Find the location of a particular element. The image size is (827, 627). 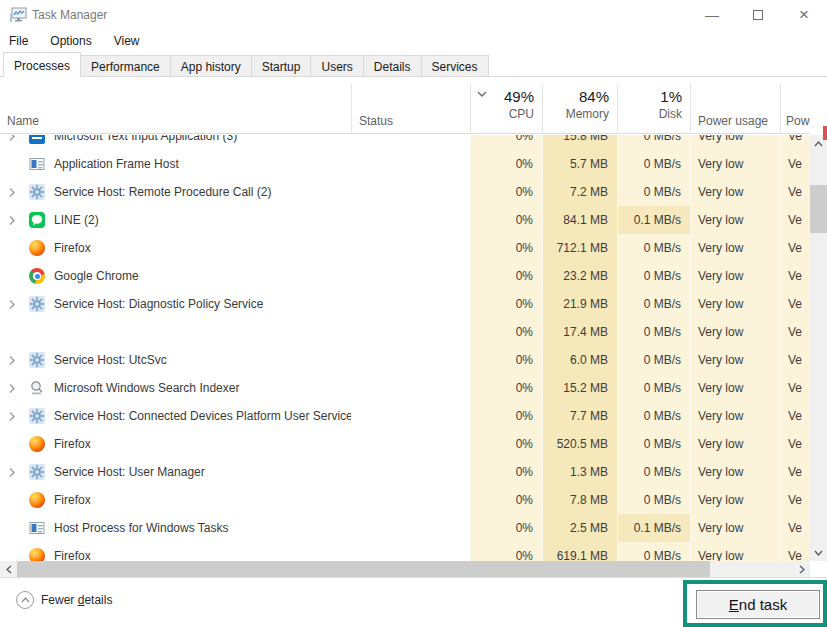

disk-cell: 0.1 MB/s is located at coordinates (654, 528).